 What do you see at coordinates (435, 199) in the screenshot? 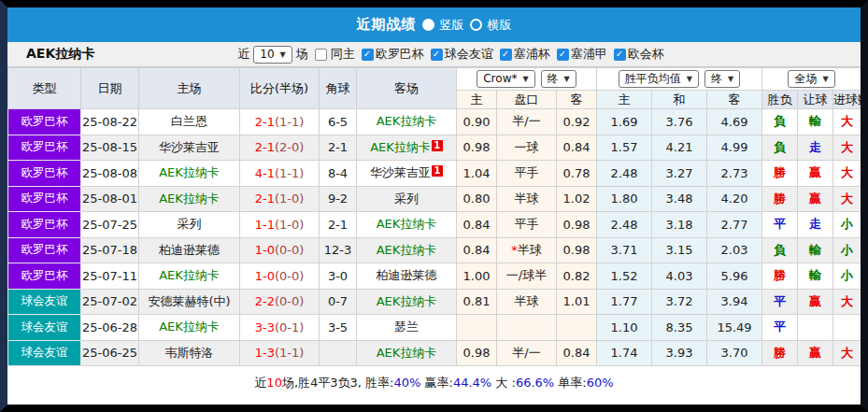
I see `table-row: 欧罗巴杯25-08-01AEK拉纳卡2-1(1-0)9-2采列0.80半球1.0…` at bounding box center [435, 199].